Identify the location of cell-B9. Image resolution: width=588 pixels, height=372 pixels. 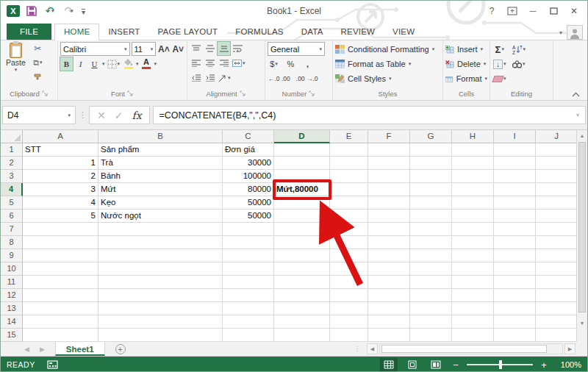
(160, 256).